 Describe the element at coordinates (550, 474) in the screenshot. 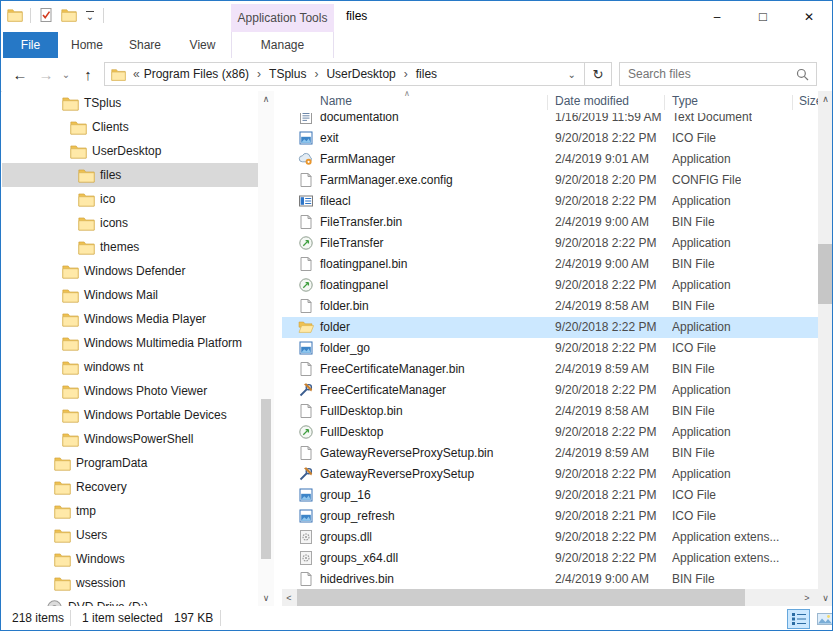

I see `file-row-gatewayreverseproxysetup: GatewayReverseProxySetup9/20/2018 2:22 P…` at that location.